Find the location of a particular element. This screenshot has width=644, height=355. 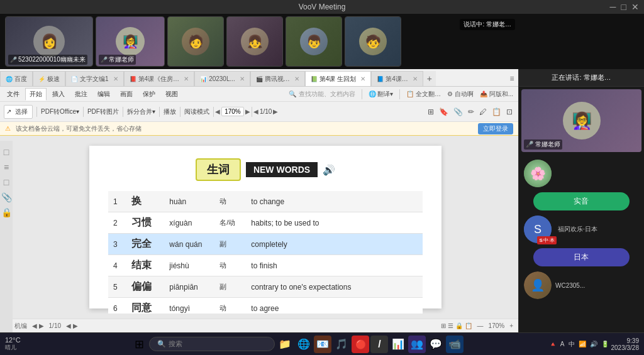

taskbar-app-red: 🔴 is located at coordinates (360, 344).